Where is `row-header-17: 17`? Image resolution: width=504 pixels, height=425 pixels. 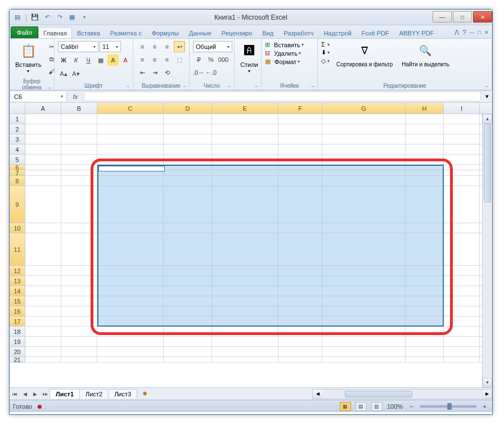
row-header-17: 17 is located at coordinates (17, 322).